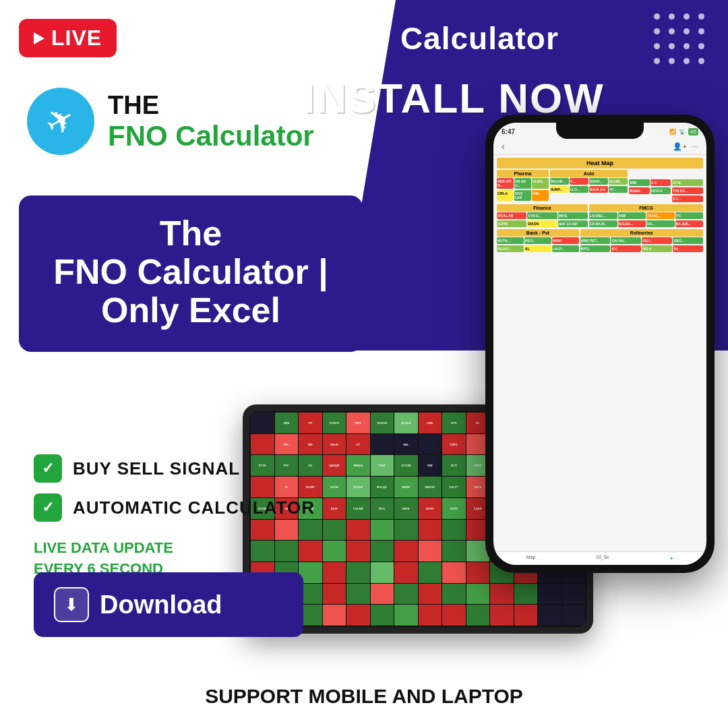 The height and width of the screenshot is (728, 728). Describe the element at coordinates (693, 132) in the screenshot. I see `phone-battery: 45` at that location.